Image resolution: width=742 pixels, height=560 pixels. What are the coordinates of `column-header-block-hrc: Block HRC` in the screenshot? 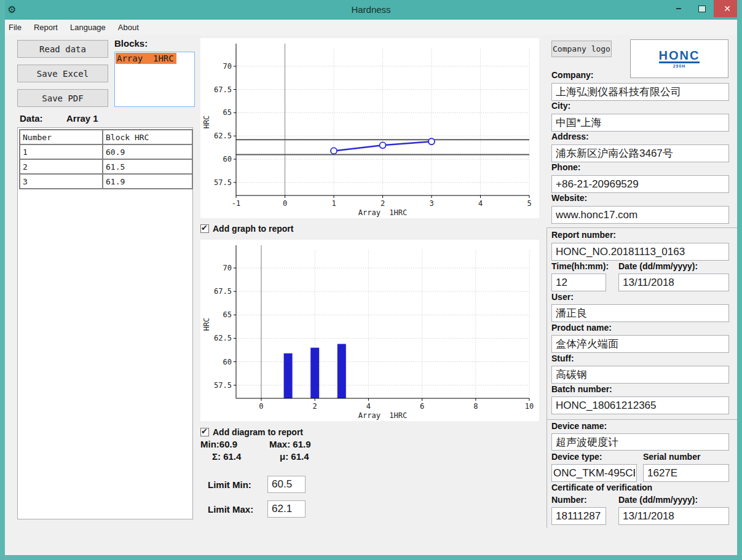 It's located at (148, 137).